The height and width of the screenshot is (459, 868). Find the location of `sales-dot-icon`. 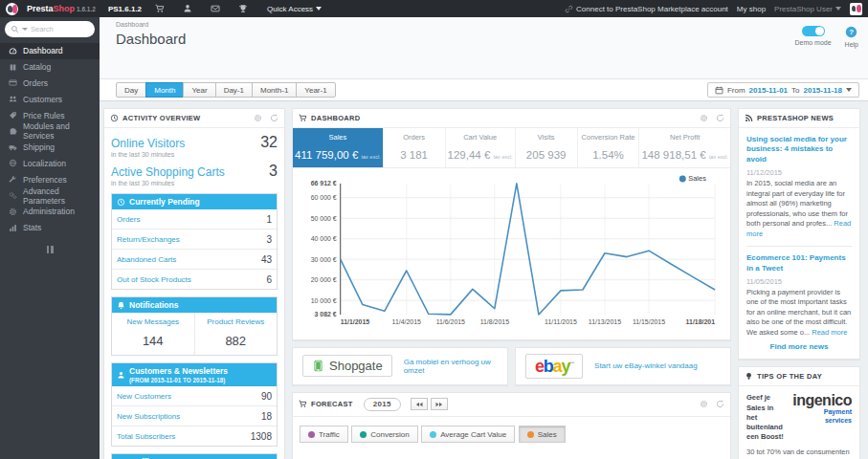

sales-dot-icon is located at coordinates (530, 434).